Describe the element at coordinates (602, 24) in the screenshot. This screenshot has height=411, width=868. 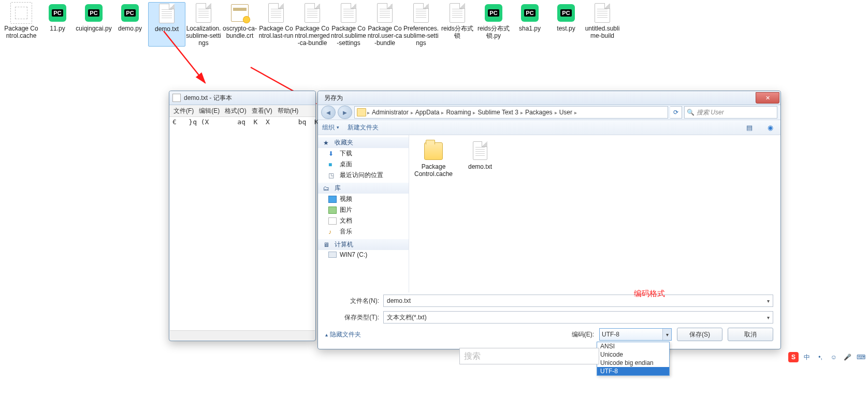
I see `desktop-file-item: untitled.sublime-build` at that location.